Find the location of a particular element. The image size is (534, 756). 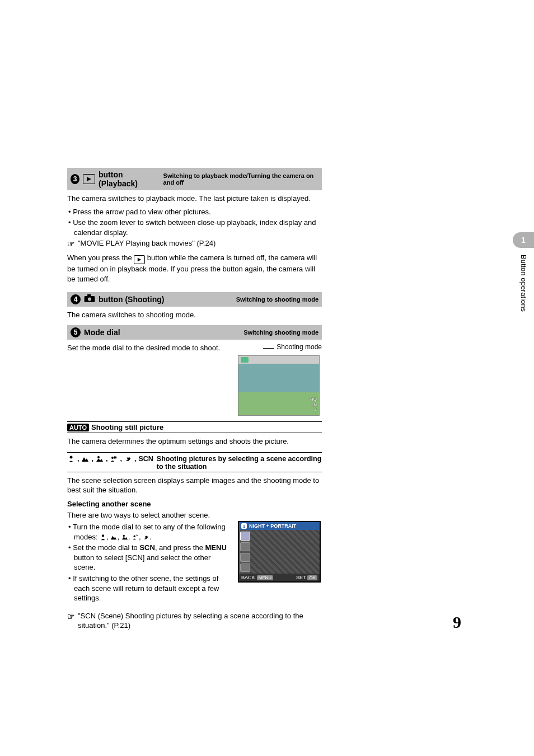

lcd-back: BACKMENU is located at coordinates (257, 577).